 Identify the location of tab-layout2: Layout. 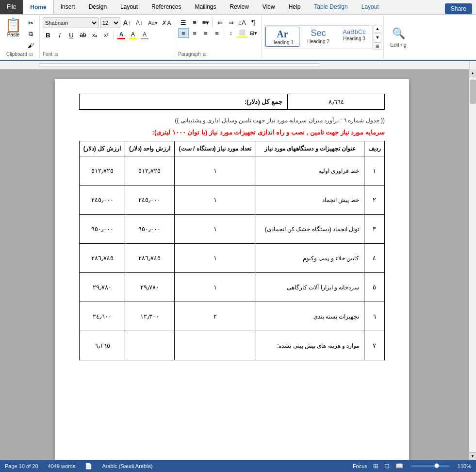
(370, 7).